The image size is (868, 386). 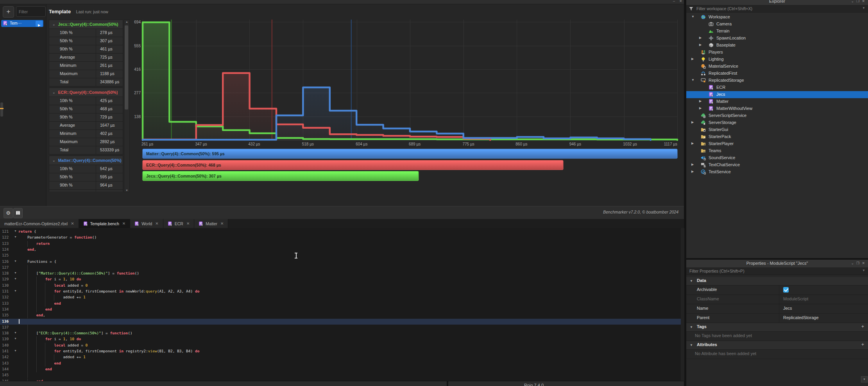 What do you see at coordinates (852, 2) in the screenshot?
I see `chevron-down-icon: ⌄` at bounding box center [852, 2].